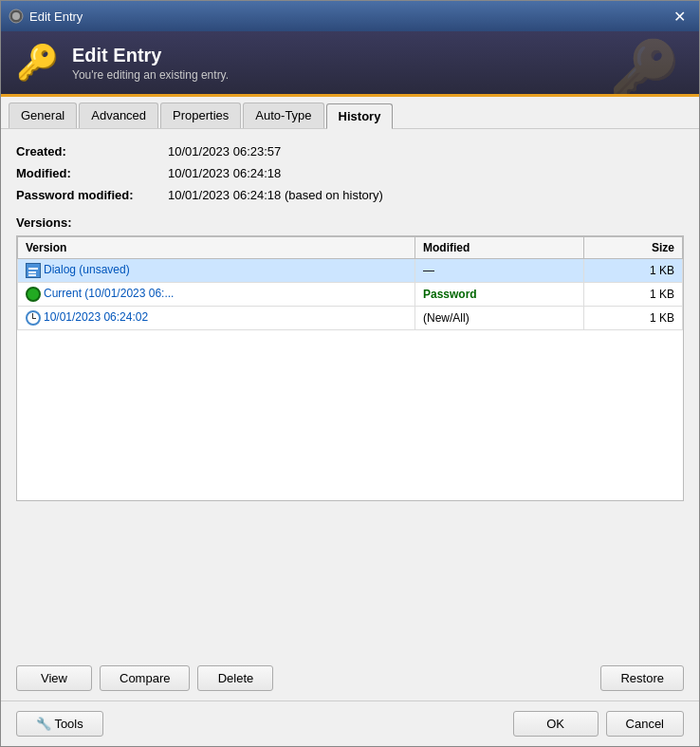 The width and height of the screenshot is (700, 747). What do you see at coordinates (499, 319) in the screenshot?
I see `modified-cell: (New/All)` at bounding box center [499, 319].